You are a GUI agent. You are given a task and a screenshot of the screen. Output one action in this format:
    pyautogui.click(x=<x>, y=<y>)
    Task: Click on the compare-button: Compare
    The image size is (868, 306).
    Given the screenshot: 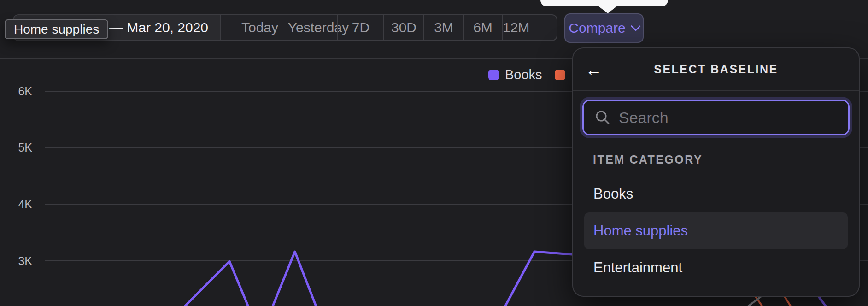 What is the action you would take?
    pyautogui.click(x=604, y=28)
    